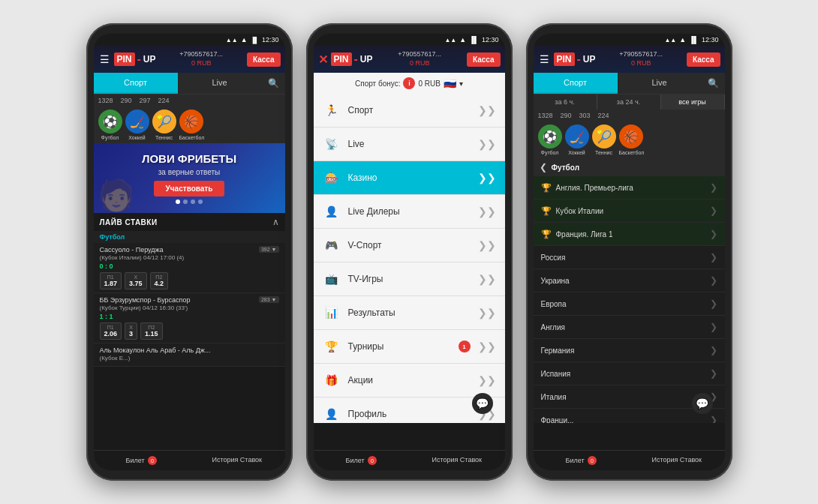  Describe the element at coordinates (710, 40) in the screenshot. I see `time-display-3: 12:30` at that location.